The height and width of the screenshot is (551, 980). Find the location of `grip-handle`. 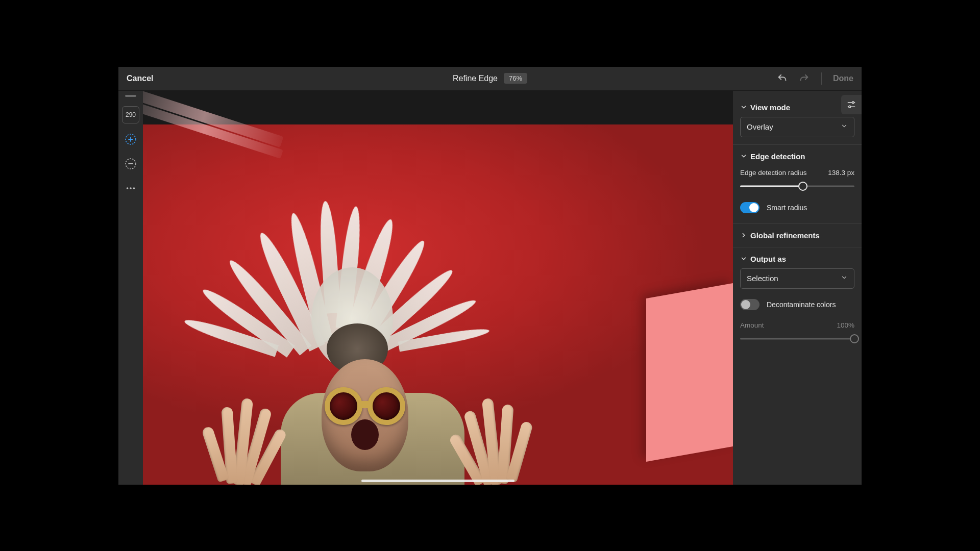

grip-handle is located at coordinates (131, 96).